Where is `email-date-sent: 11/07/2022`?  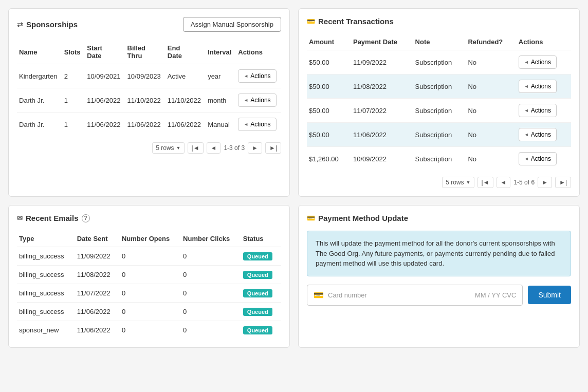 email-date-sent: 11/07/2022 is located at coordinates (98, 293).